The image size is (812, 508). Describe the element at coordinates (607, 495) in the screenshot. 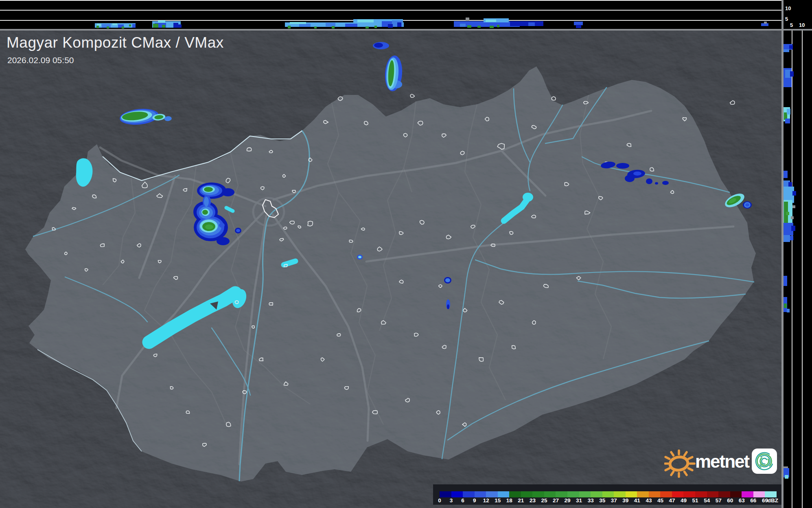

I see `dbz-color-scale-legend: 0369121518212325272931333537394143454749…` at that location.